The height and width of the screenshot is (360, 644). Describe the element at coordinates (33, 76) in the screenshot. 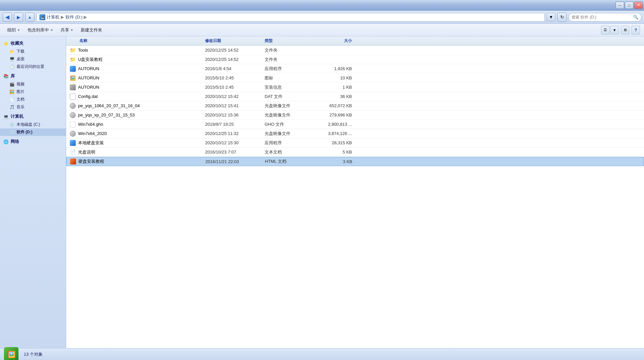

I see `library-header: 📚 库` at that location.